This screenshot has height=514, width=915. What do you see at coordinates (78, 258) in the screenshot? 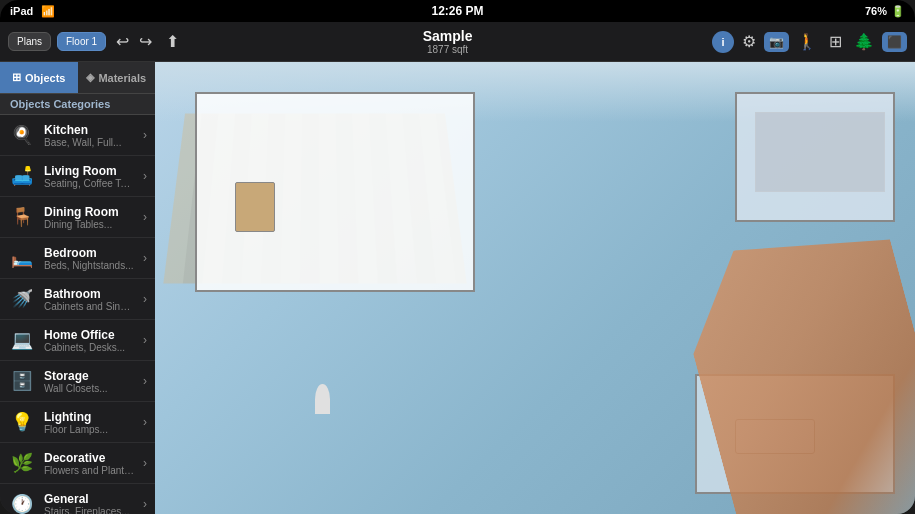
I see `category-item-bedroom: 🛏️ Bedroom Beds, Nightstands... ›` at bounding box center [78, 258].